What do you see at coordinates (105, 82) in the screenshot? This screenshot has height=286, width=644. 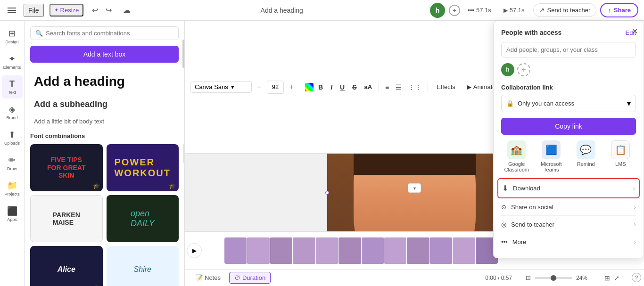 I see `add-heading-option: Add a heading` at bounding box center [105, 82].